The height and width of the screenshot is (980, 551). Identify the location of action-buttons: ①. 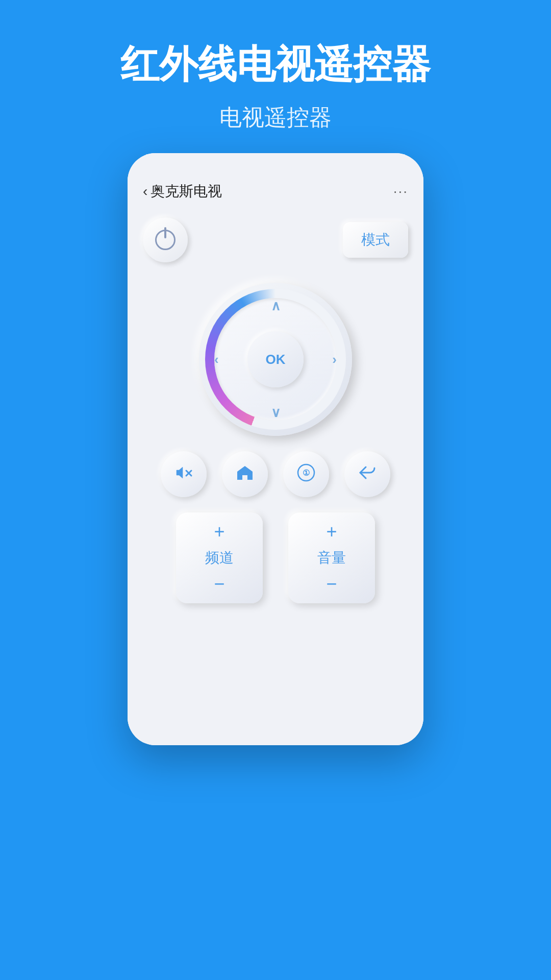
(276, 474).